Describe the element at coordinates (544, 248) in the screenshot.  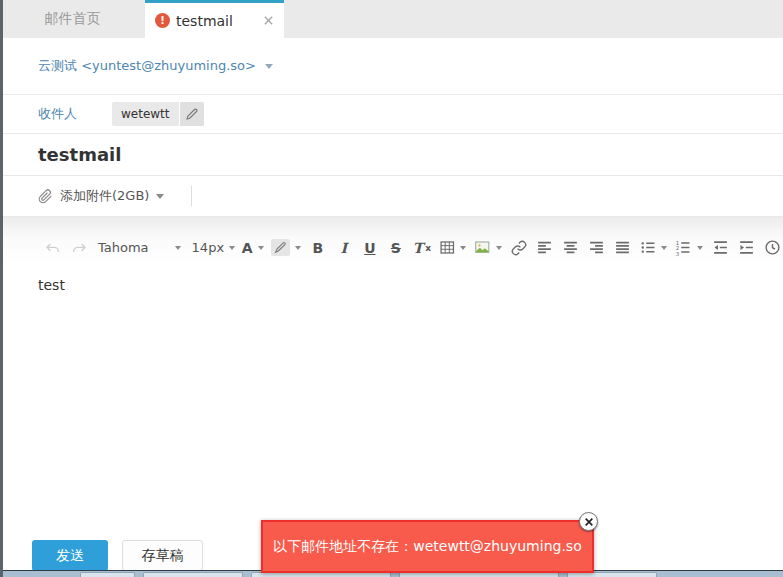
I see `align-left-icon` at that location.